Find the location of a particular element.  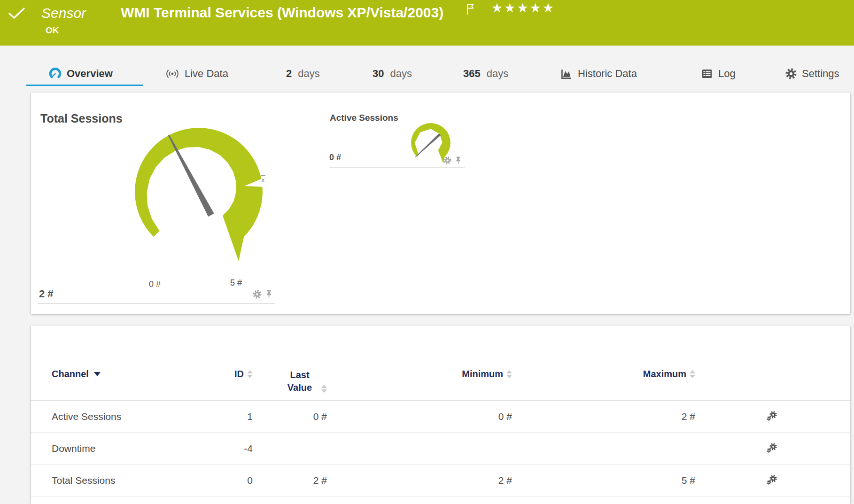

column-header-minimum: Minimum is located at coordinates (419, 374).